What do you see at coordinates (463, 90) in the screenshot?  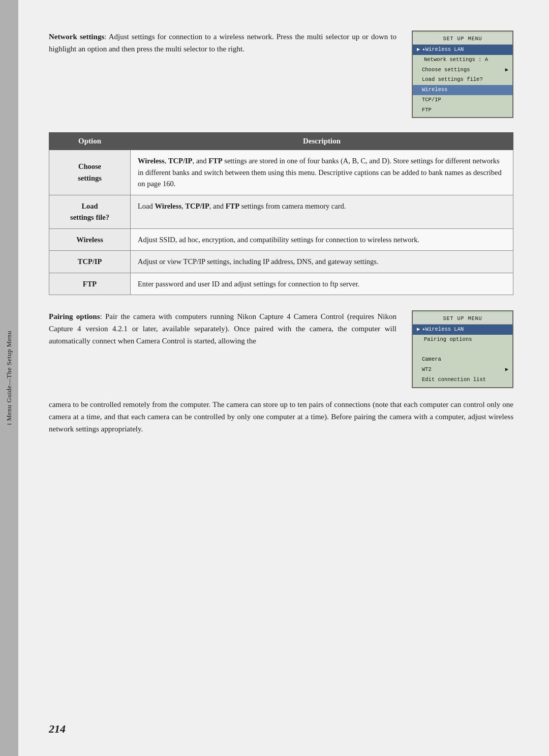 I see `lcd1-row-wireless: Wireless` at bounding box center [463, 90].